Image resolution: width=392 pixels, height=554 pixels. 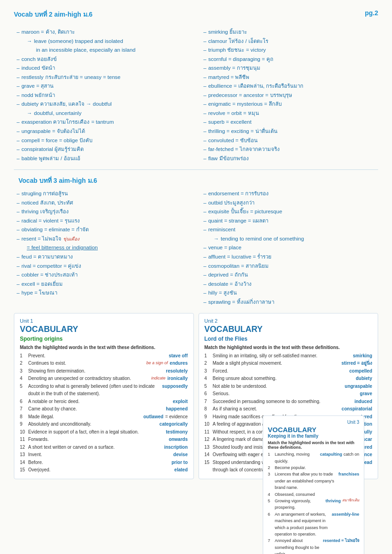 What do you see at coordinates (290, 275) in the screenshot?
I see `vocab-item: –deprived = ถักกัน` at bounding box center [290, 275].